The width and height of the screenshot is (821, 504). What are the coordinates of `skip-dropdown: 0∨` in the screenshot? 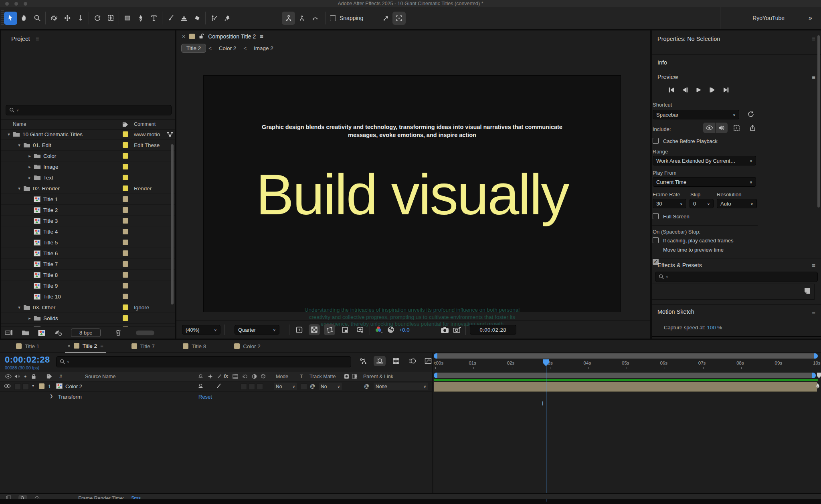 It's located at (702, 204).